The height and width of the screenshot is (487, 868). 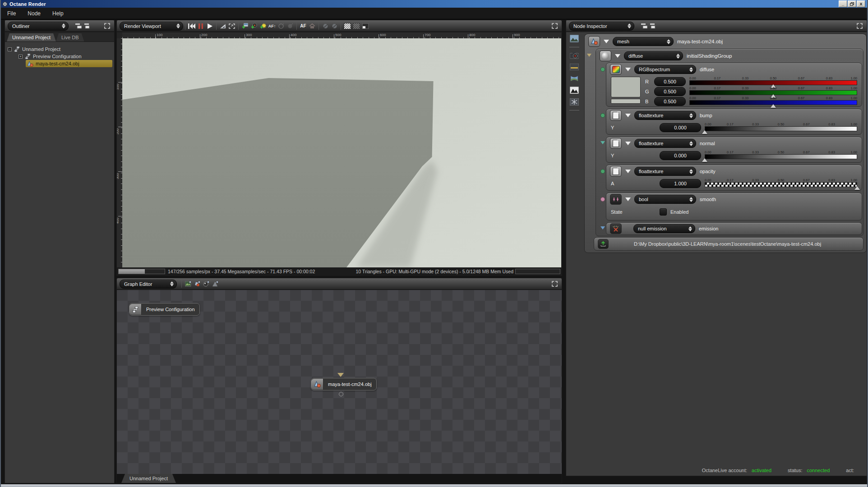 What do you see at coordinates (290, 26) in the screenshot?
I see `exposure-picker-disabled-icon` at bounding box center [290, 26].